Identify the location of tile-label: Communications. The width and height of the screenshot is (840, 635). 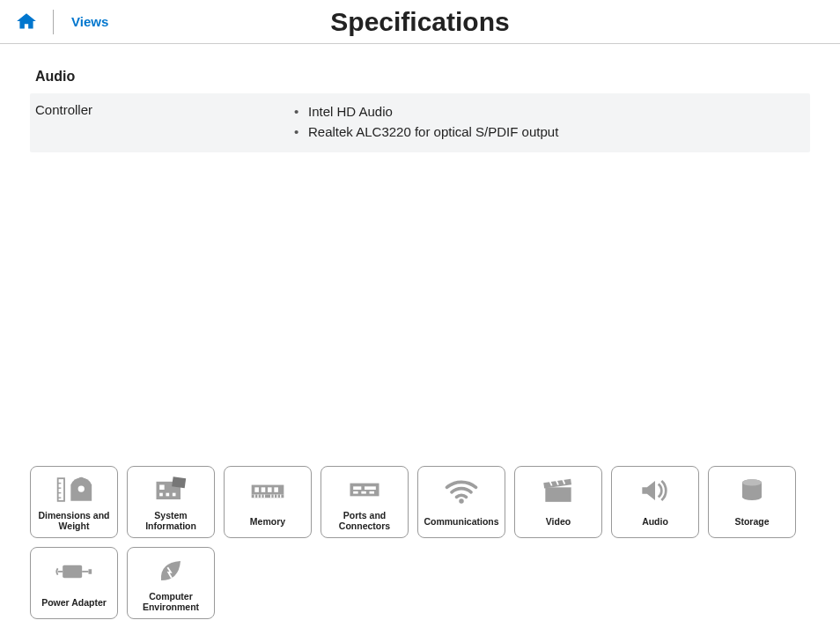
(461, 521).